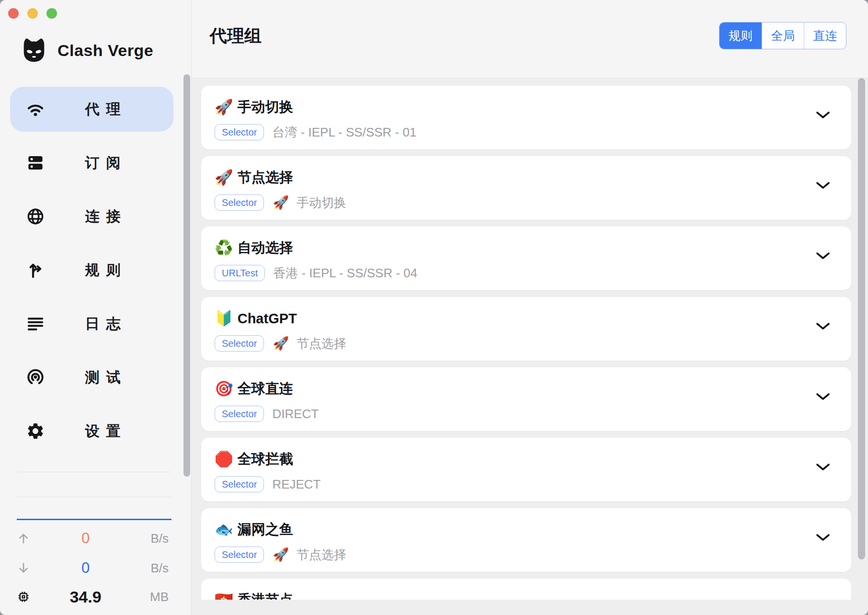  I want to click on sidebar-item-rules: 规则, so click(92, 270).